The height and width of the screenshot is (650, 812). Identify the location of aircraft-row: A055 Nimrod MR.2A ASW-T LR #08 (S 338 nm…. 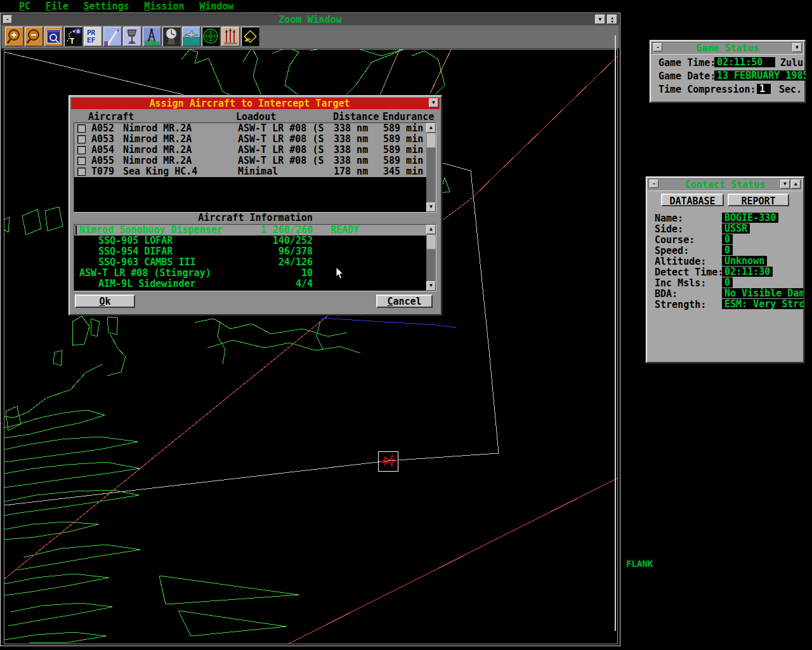
(250, 161).